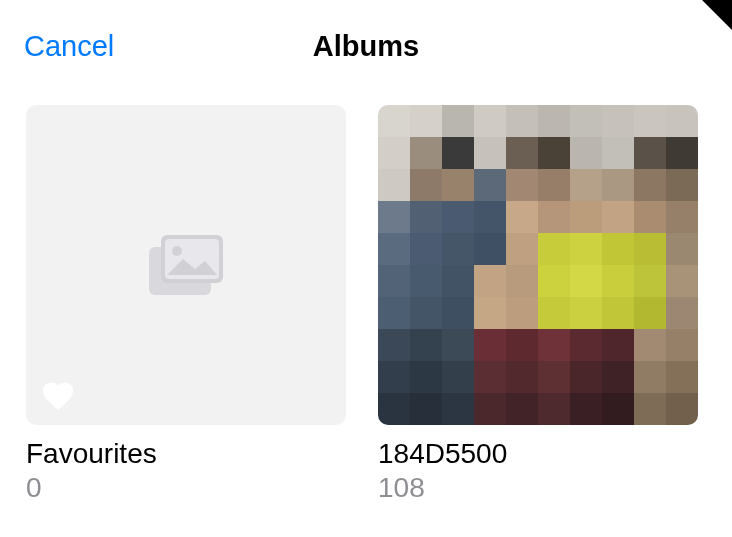  I want to click on photos-placeholder-icon, so click(186, 266).